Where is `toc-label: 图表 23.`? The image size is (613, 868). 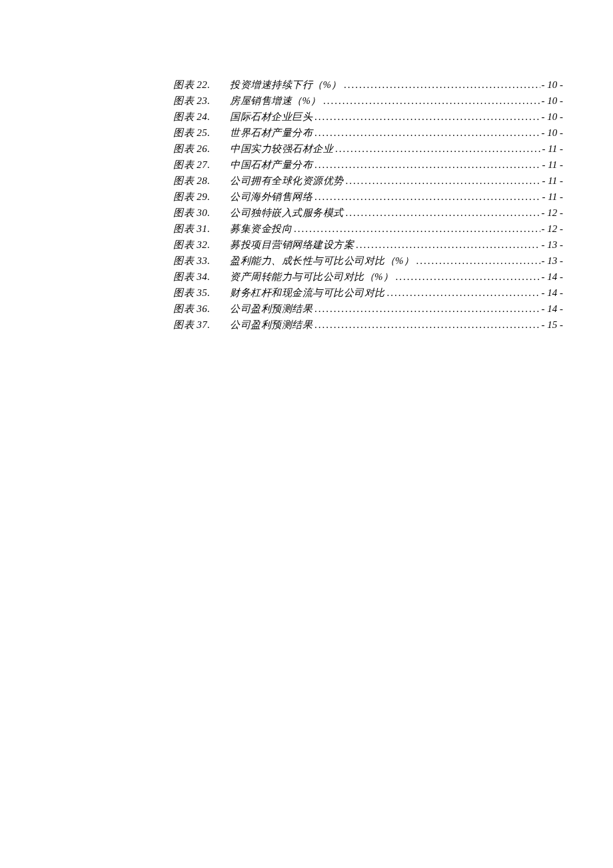
toc-label: 图表 23. is located at coordinates (201, 101).